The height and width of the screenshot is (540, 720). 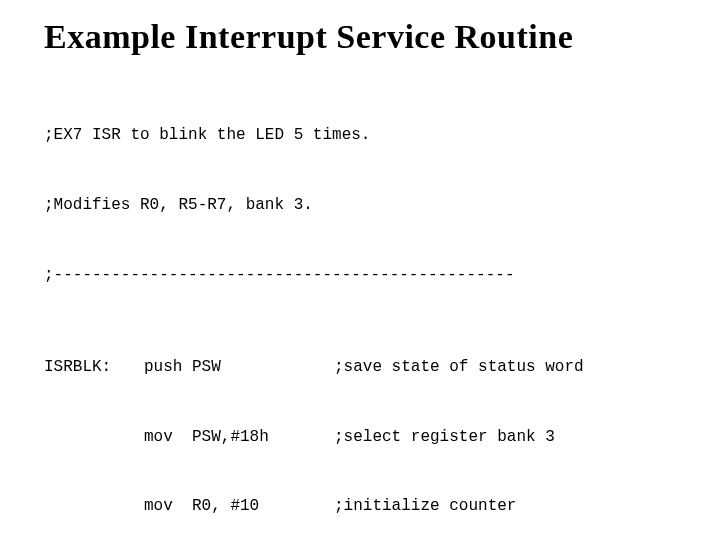 I want to click on code-comment-line: ;Modifies R0, R5-R7, bank 3., so click(x=368, y=206).